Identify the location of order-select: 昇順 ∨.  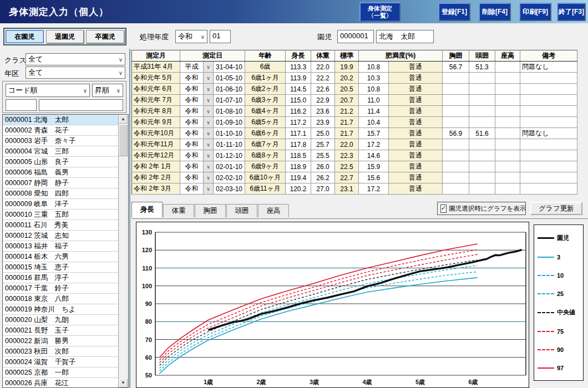
(108, 90).